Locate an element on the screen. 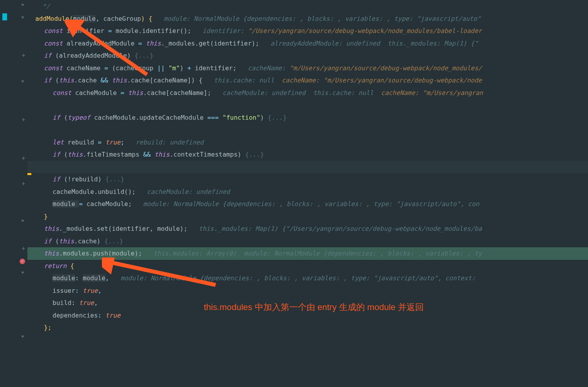 Image resolution: width=588 pixels, height=387 pixels. code-line: module = cacheModule; module: NormalModu… is located at coordinates (308, 204).